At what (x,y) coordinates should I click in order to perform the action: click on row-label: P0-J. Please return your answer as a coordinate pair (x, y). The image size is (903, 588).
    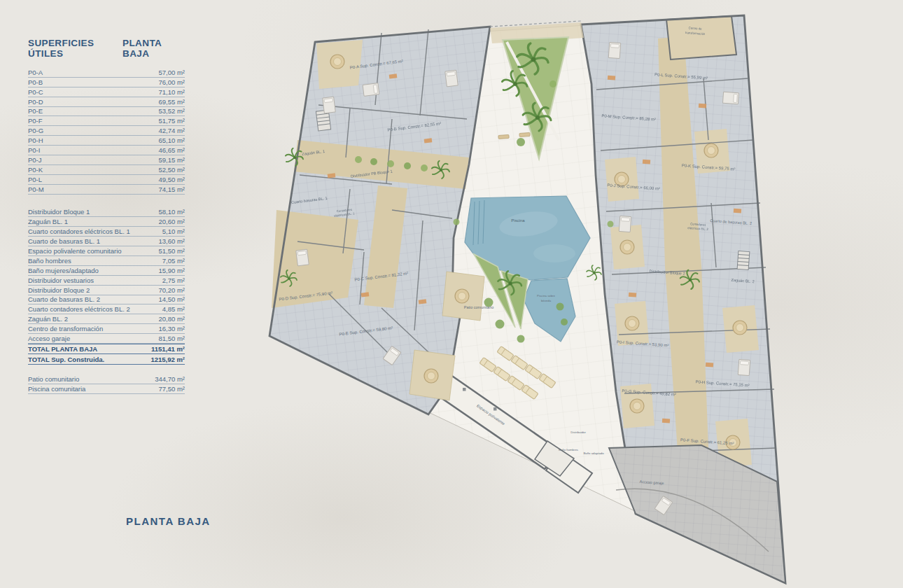
    Looking at the image, I should click on (35, 160).